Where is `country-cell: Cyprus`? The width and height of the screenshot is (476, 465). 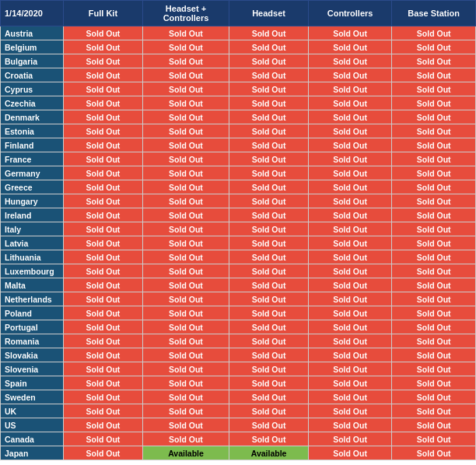 country-cell: Cyprus is located at coordinates (33, 89).